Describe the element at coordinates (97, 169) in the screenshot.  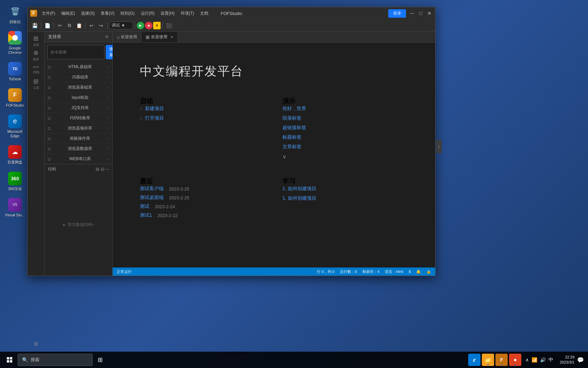
I see `structure-expand-btn: ⊞` at that location.